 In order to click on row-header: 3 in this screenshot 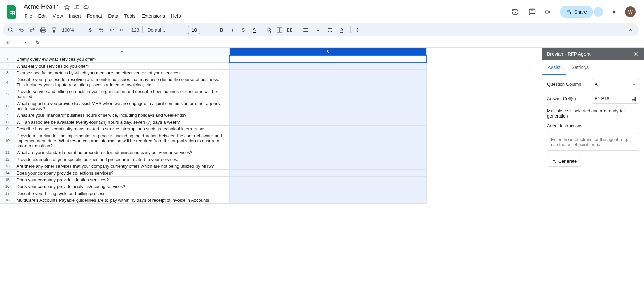, I will do `click(7, 73)`.